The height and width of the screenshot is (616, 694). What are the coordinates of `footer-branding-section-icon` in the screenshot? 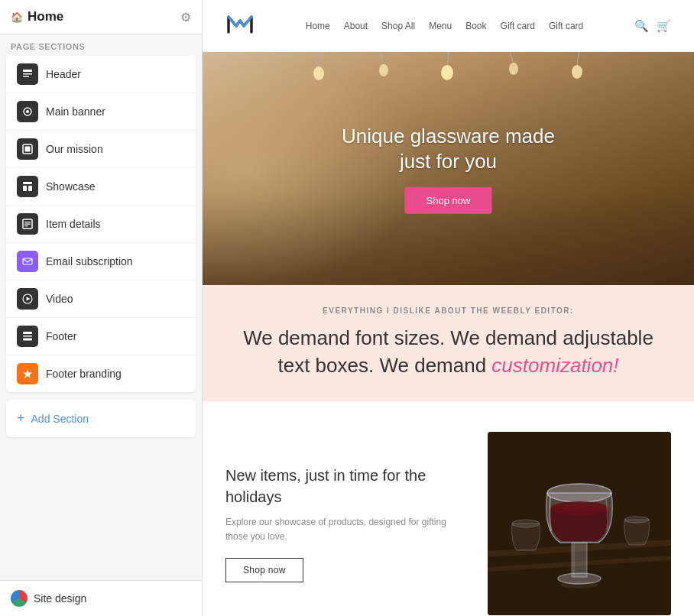 It's located at (28, 374).